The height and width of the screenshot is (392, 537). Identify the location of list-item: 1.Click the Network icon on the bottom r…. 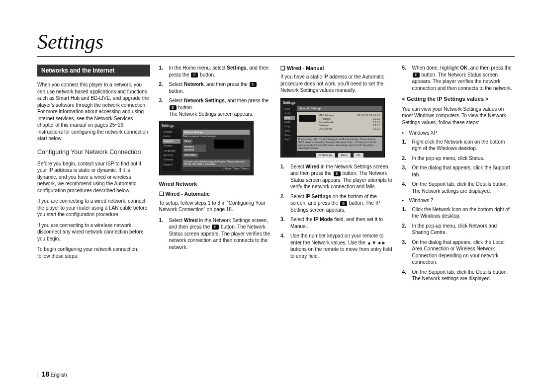
(458, 213).